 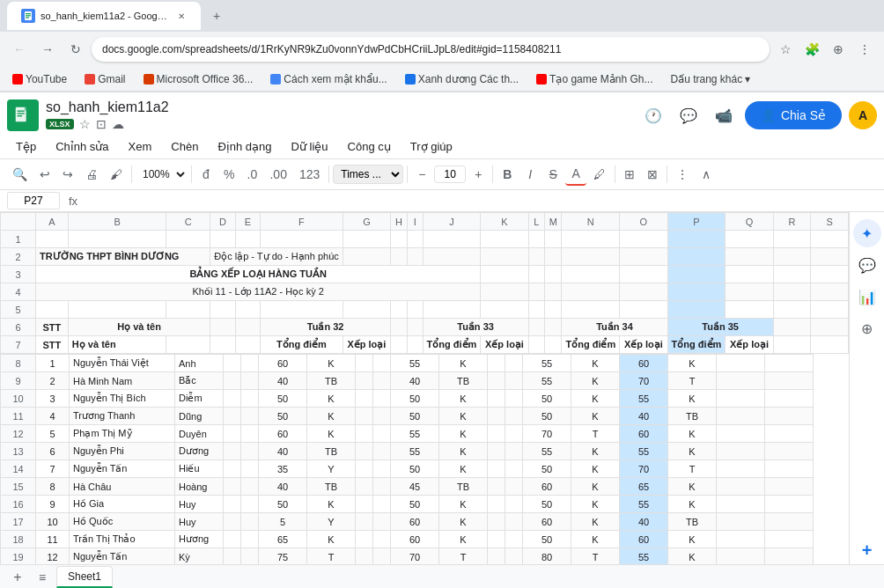 I want to click on search-btn: 🔍, so click(x=19, y=174).